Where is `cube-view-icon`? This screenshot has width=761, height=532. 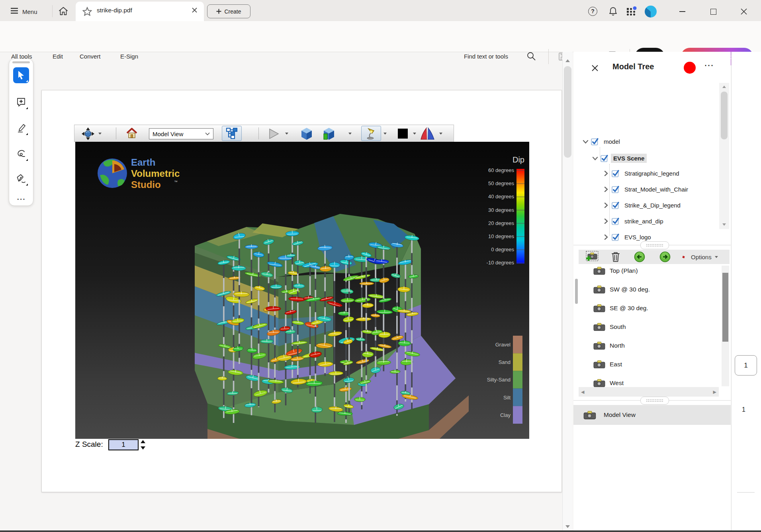 cube-view-icon is located at coordinates (307, 134).